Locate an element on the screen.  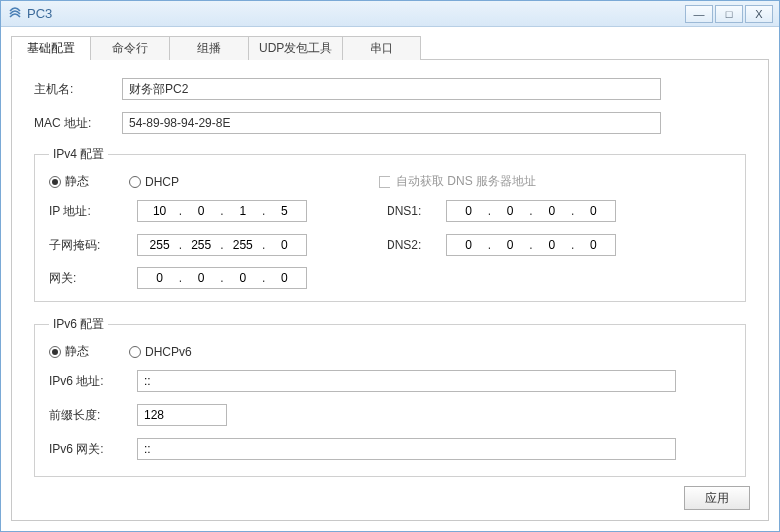
window-controls: — □ X is located at coordinates (728, 14).